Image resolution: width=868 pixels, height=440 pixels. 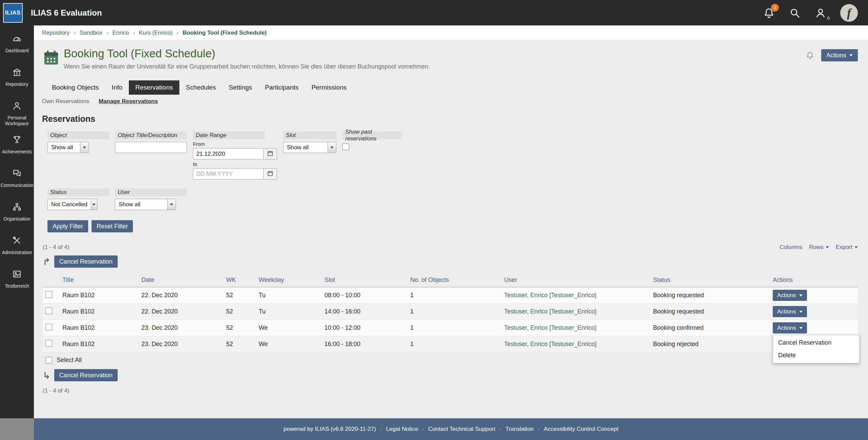 I want to click on filter-row-1: Object Show all Object Title/Description, so click(x=458, y=155).